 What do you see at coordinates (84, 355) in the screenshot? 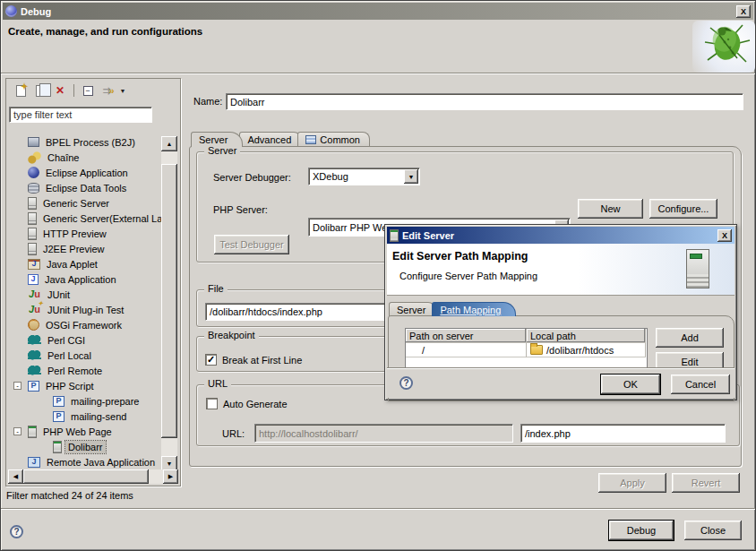
I see `tree-item-perl-local: Perl Local` at bounding box center [84, 355].